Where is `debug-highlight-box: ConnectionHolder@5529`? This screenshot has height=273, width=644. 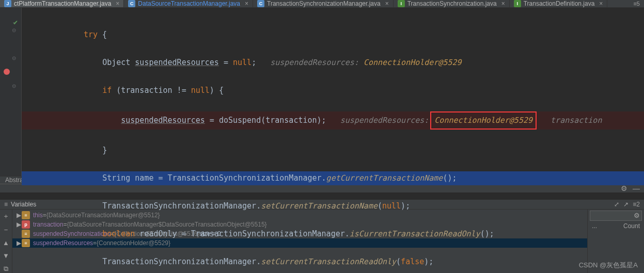
debug-highlight-box: ConnectionHolder@5529 is located at coordinates (483, 121).